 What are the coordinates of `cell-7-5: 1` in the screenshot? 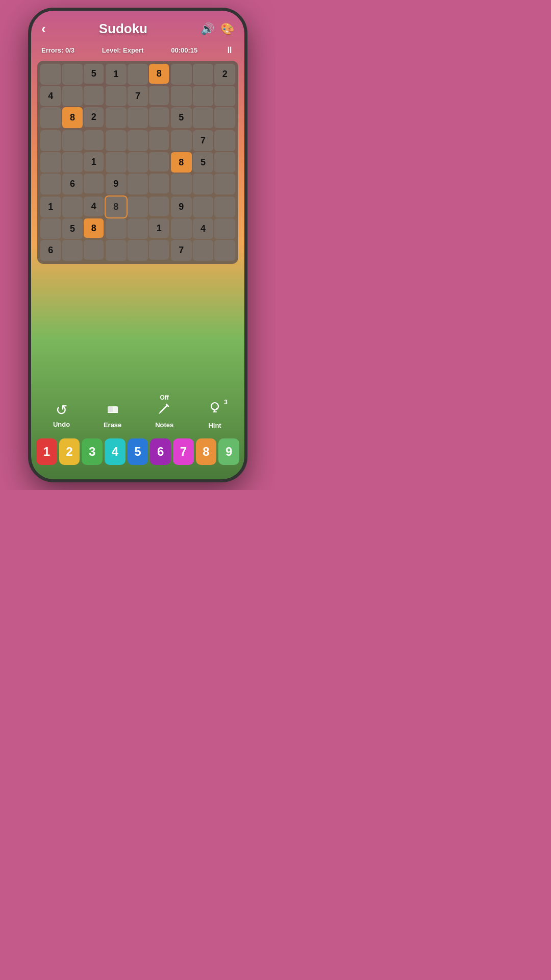 It's located at (159, 229).